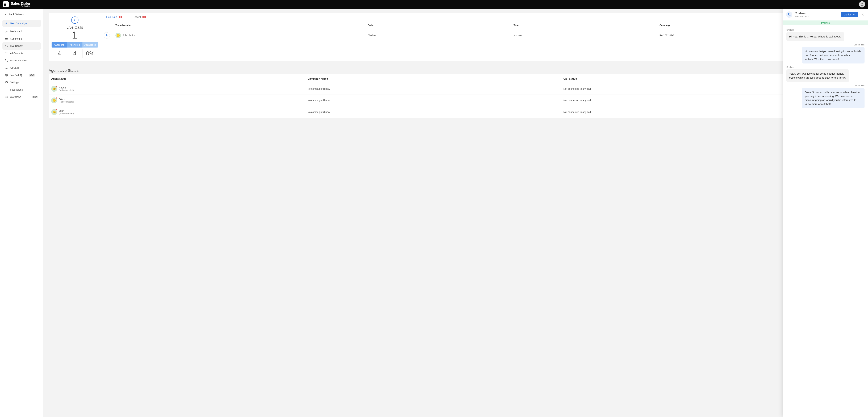  I want to click on sidebar-item-integrations: Integrations, so click(22, 90).